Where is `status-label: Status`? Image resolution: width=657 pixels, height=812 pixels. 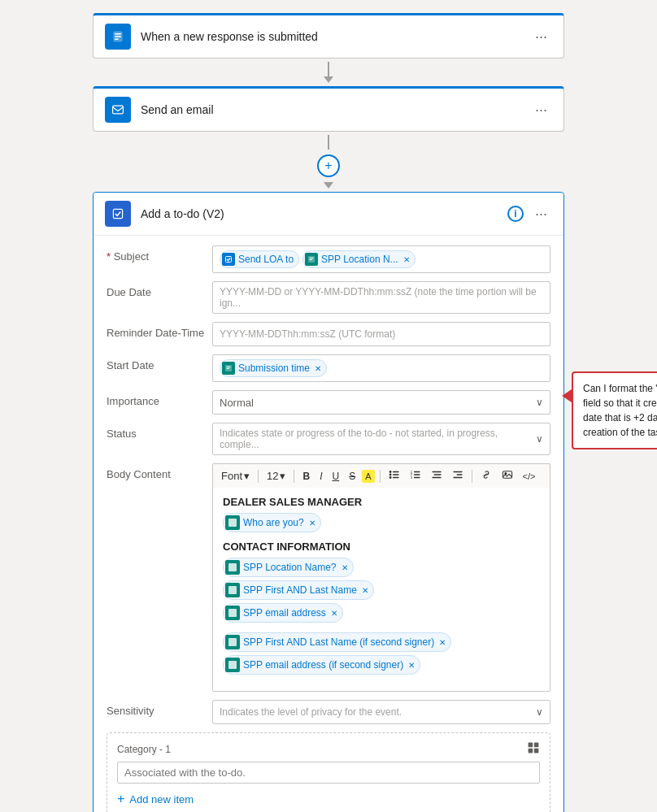
status-label: Status is located at coordinates (159, 431).